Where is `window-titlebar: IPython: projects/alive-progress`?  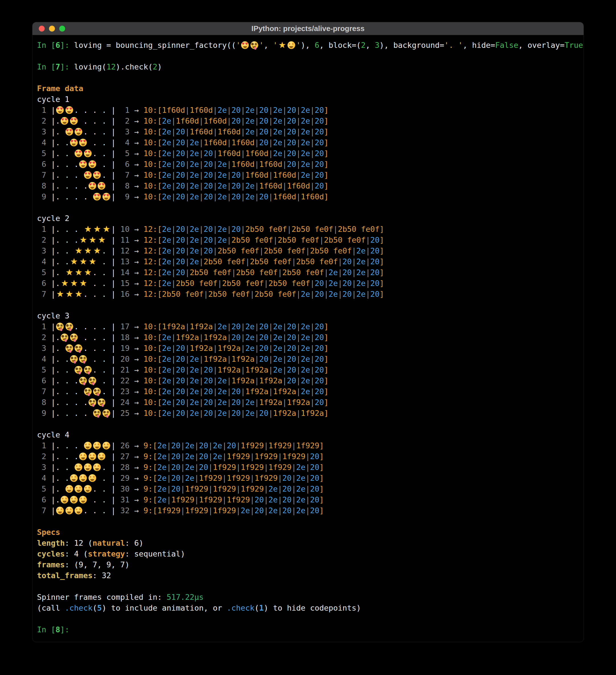
window-titlebar: IPython: projects/alive-progress is located at coordinates (308, 29).